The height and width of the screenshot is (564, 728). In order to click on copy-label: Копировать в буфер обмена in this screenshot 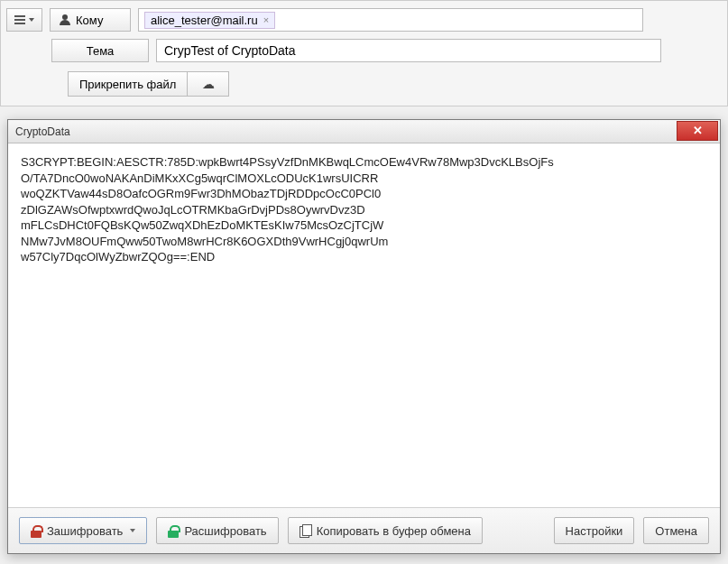, I will do `click(393, 531)`.